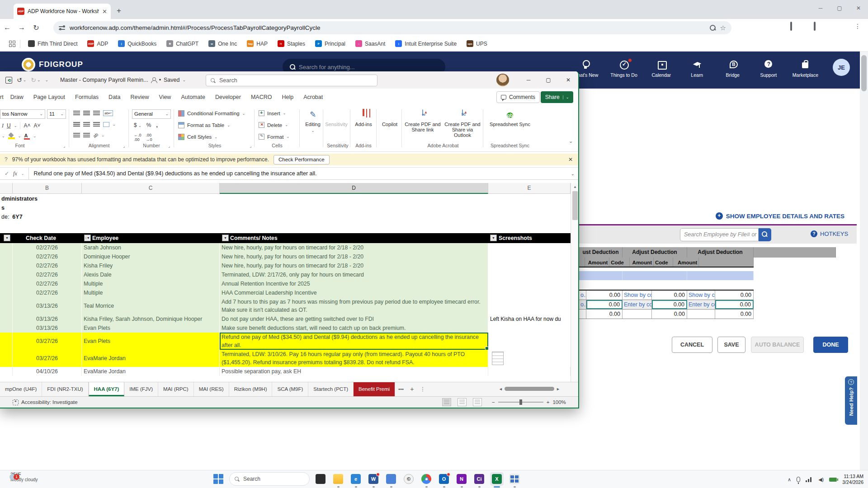 The height and width of the screenshot is (488, 868). I want to click on qat-customize-icon: ⌄, so click(47, 80).